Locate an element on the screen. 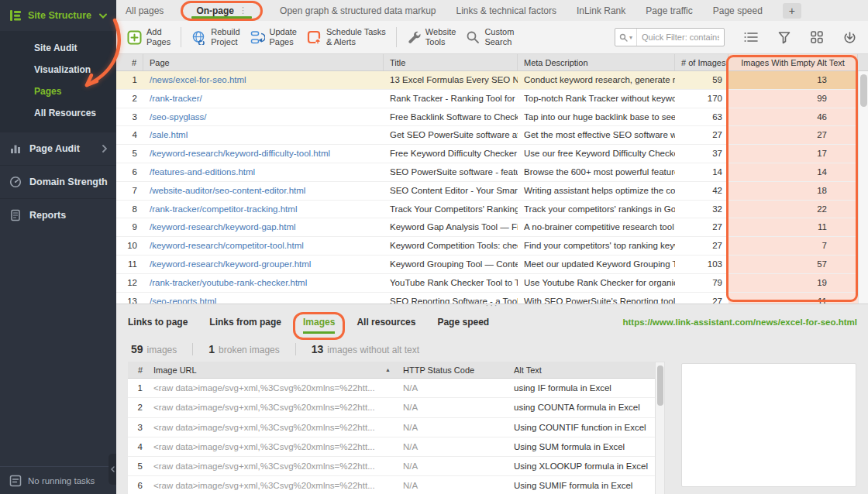  sidebar-item-pages: Pages is located at coordinates (58, 91).